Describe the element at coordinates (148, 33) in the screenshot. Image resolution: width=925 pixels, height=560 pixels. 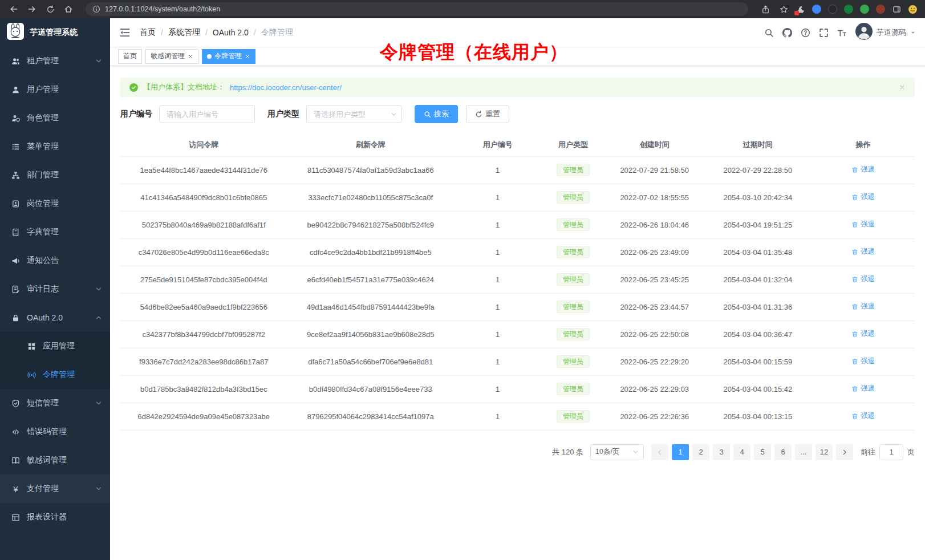
I see `breadcrumb-home: 首页` at that location.